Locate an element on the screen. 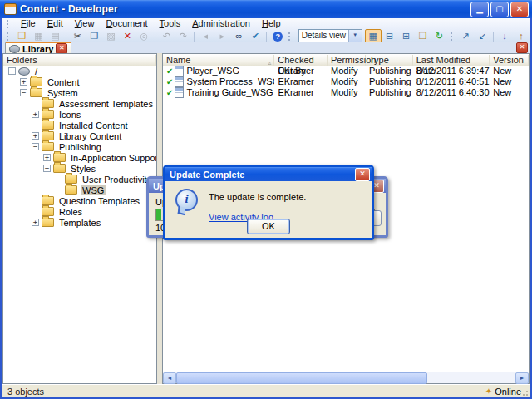 The height and width of the screenshot is (399, 532). checked-out-icon: ✔ is located at coordinates (170, 81).